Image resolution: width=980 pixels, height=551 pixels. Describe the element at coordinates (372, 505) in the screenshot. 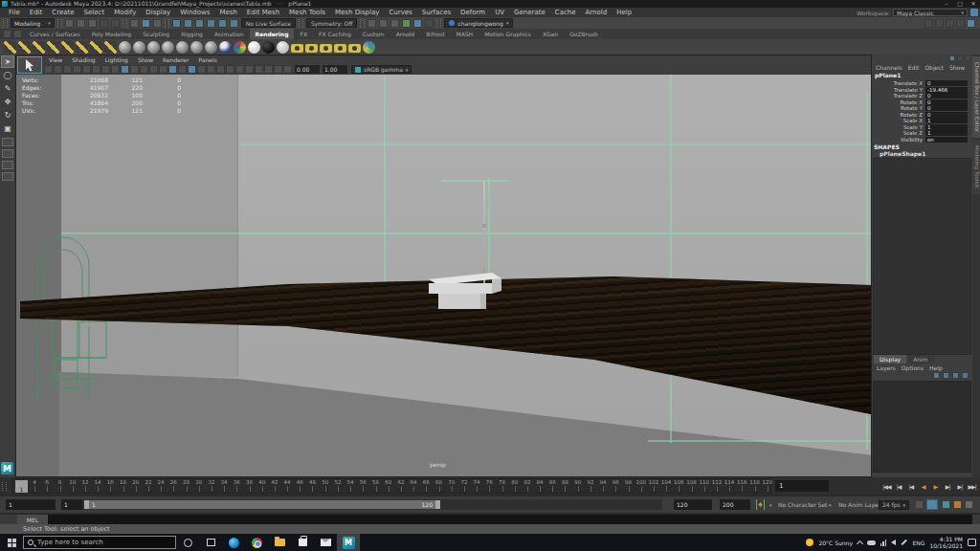

I see `range-track: 1 120` at that location.